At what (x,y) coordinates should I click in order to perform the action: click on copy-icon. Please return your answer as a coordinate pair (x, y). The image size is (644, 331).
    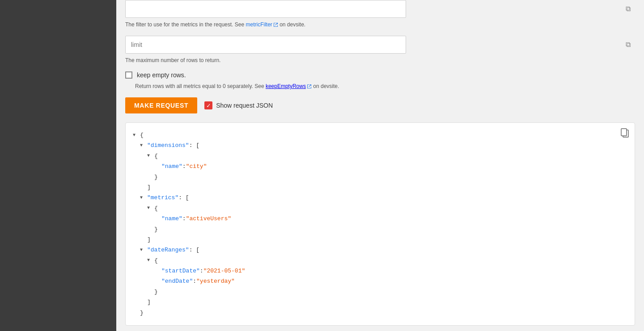
    Looking at the image, I should click on (625, 136).